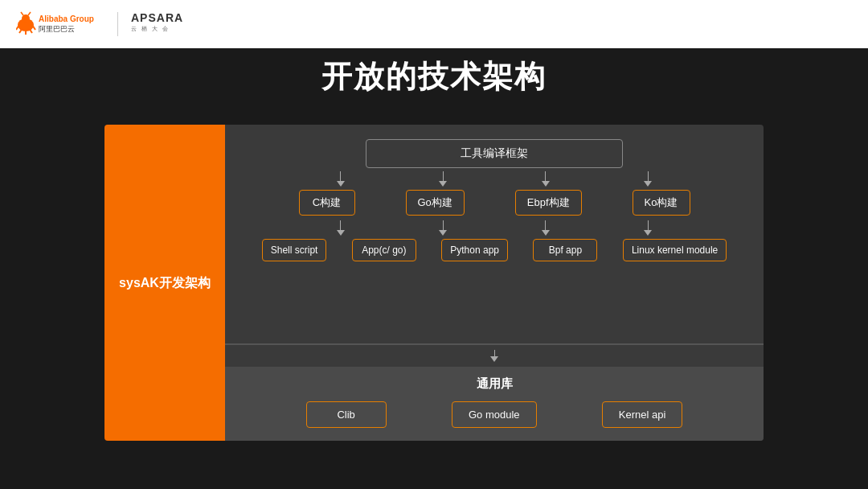 The width and height of the screenshot is (868, 489). What do you see at coordinates (661, 203) in the screenshot?
I see `build-box-ko-label: Ko构建` at bounding box center [661, 203].